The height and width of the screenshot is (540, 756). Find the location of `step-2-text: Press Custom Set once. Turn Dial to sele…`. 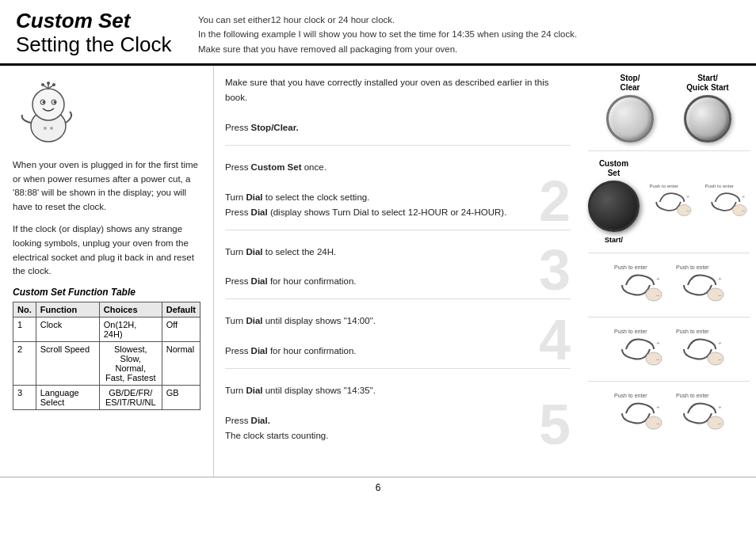

step-2-text: Press Custom Set once. Turn Dial to sele… is located at coordinates (398, 190).